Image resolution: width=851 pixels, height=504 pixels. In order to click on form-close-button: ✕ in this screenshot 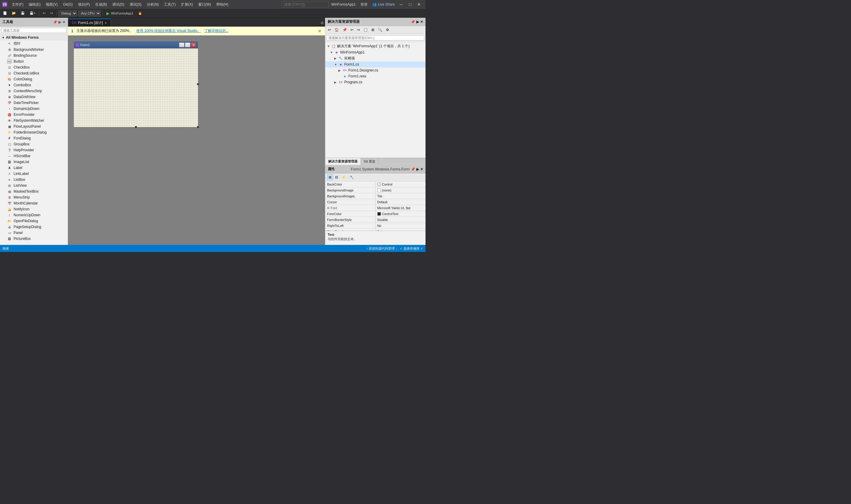, I will do `click(194, 45)`.